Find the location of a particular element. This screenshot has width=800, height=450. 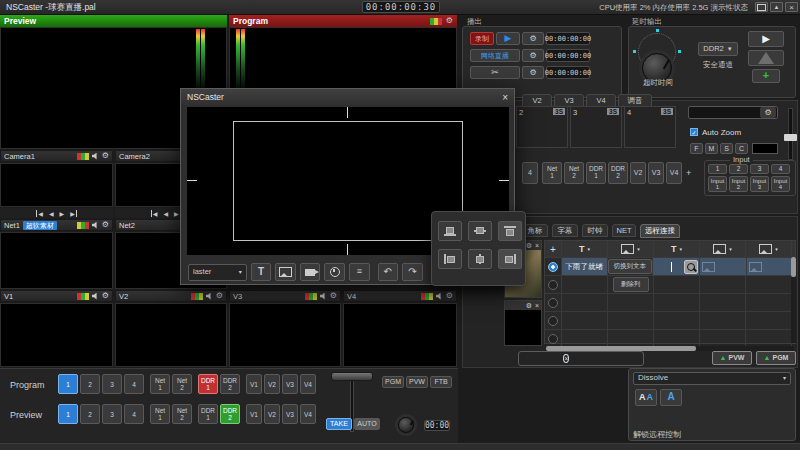

add-row-button: + is located at coordinates (554, 249).